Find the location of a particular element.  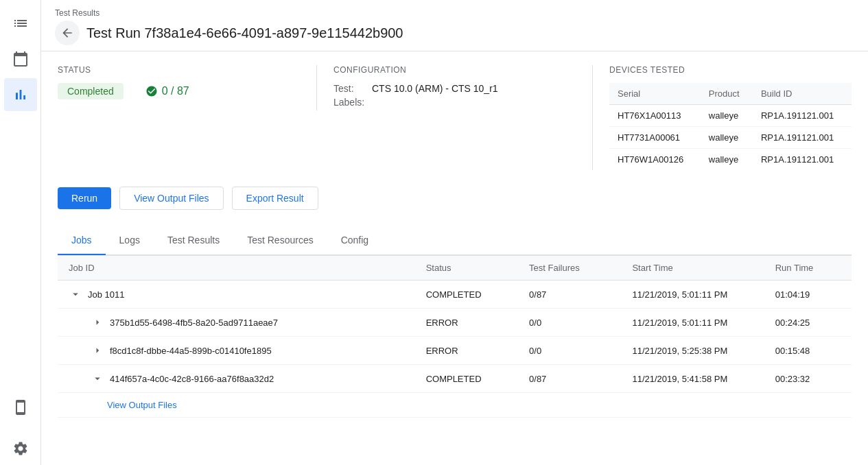

sidebar is located at coordinates (21, 232).